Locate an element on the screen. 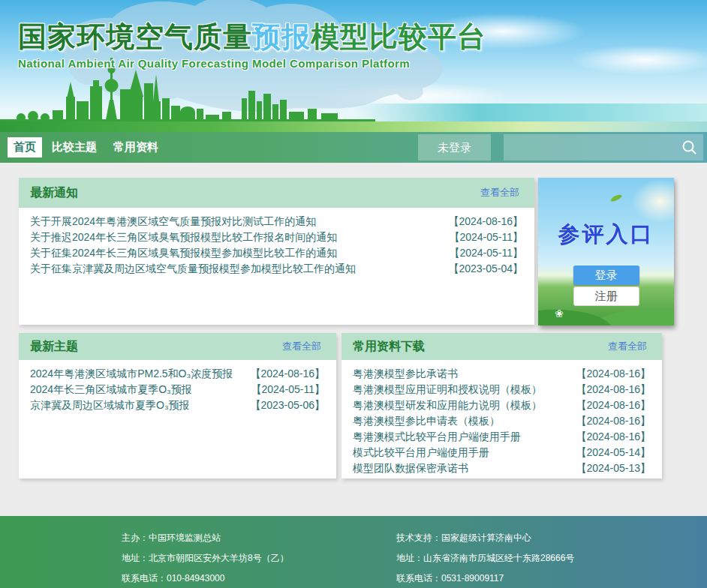 Image resolution: width=707 pixels, height=588 pixels. notices-view-all-link: 查看全部 is located at coordinates (500, 193).